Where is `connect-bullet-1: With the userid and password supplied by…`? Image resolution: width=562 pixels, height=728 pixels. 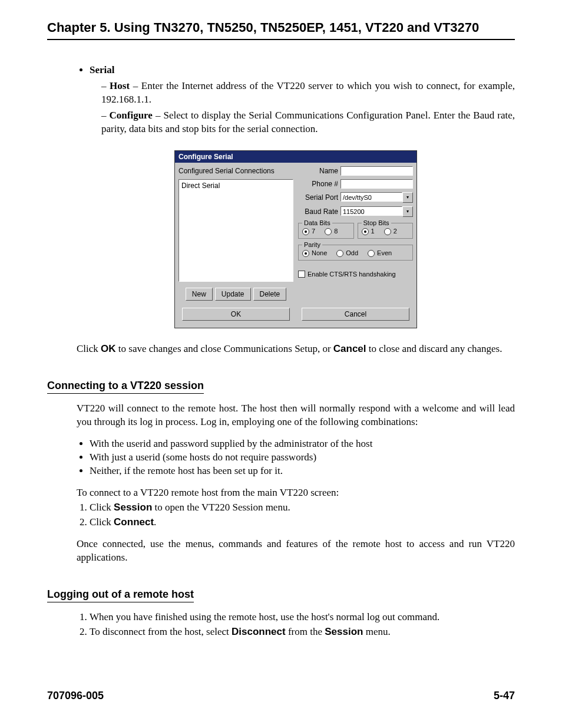 connect-bullet-1: With the userid and password supplied by… is located at coordinates (302, 444).